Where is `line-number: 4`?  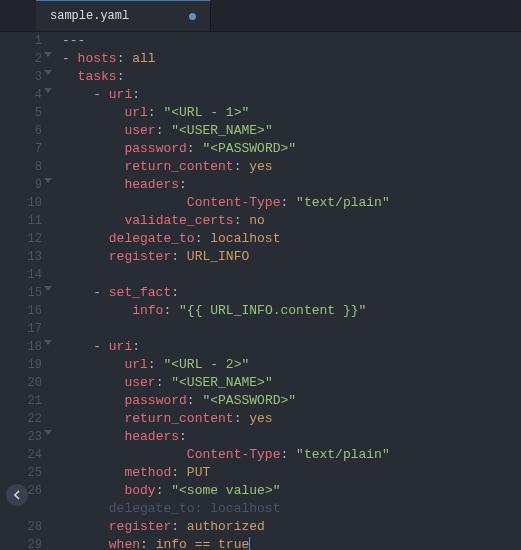 line-number: 4 is located at coordinates (21, 95).